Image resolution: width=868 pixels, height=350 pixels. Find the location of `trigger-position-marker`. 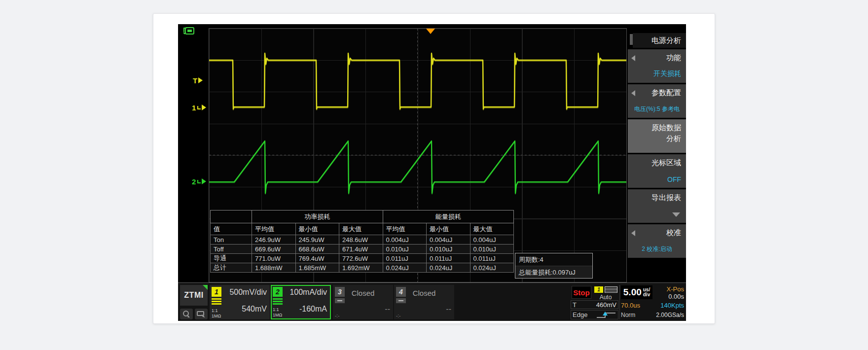

trigger-position-marker is located at coordinates (431, 32).